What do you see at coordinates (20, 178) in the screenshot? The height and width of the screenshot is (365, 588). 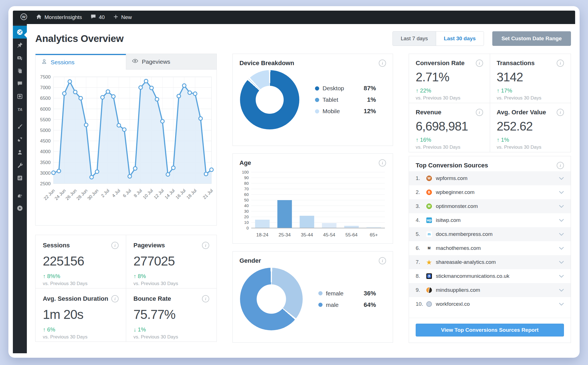 I see `sidebar-item-settings` at bounding box center [20, 178].